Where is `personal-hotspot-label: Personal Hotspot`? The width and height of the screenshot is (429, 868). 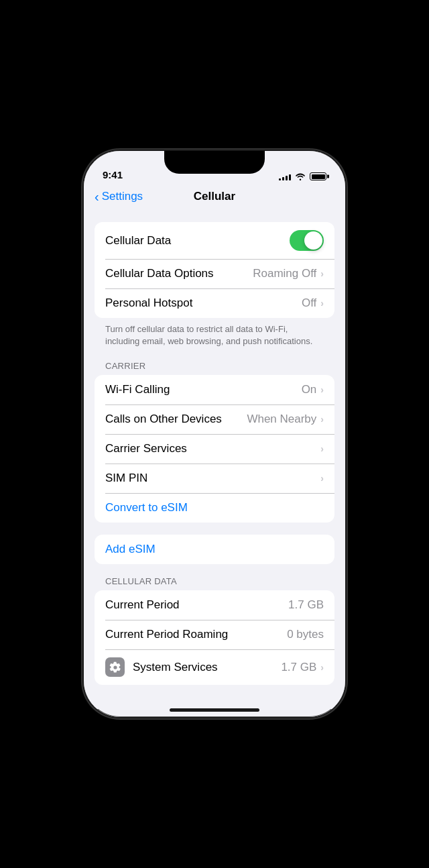 personal-hotspot-label: Personal Hotspot is located at coordinates (149, 303).